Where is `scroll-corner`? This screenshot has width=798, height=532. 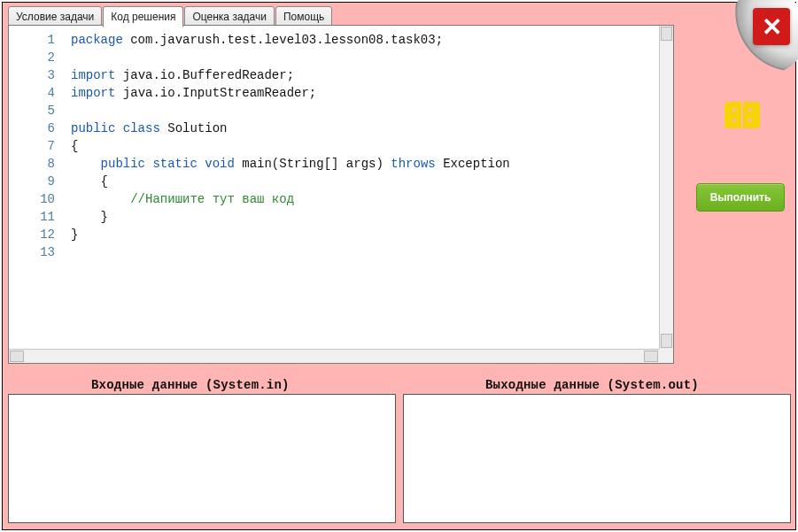 scroll-corner is located at coordinates (666, 356).